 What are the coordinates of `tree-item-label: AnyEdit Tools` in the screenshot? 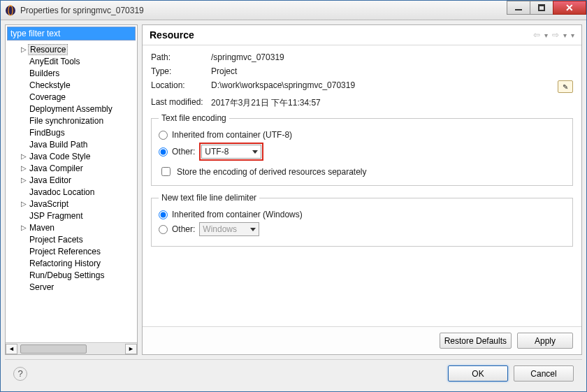 It's located at (55, 61).